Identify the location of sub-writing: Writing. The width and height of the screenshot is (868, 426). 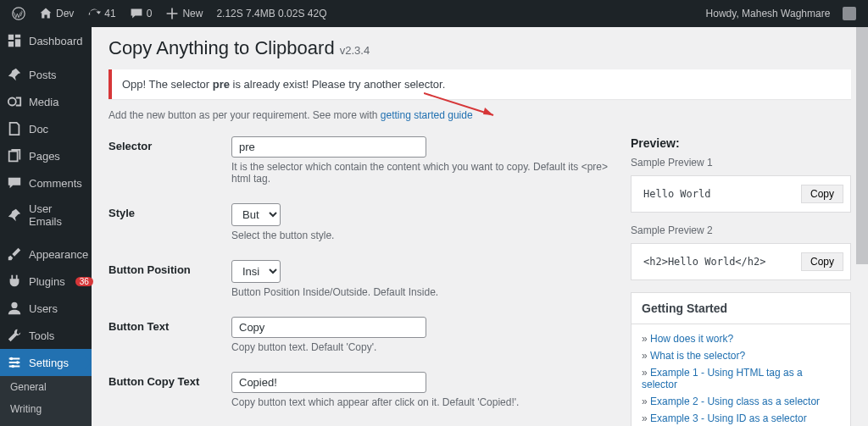
(46, 409).